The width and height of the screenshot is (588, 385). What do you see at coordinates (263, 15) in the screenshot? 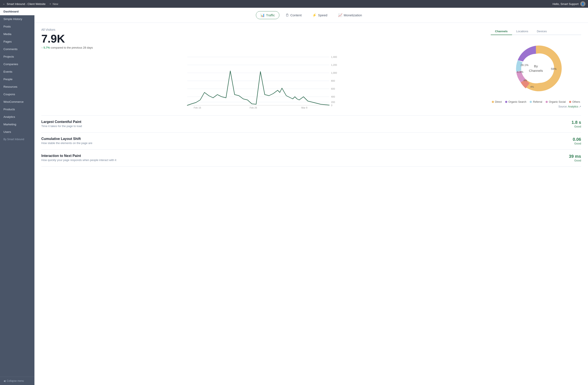
I see `bar-chart-icon: 📊` at bounding box center [263, 15].